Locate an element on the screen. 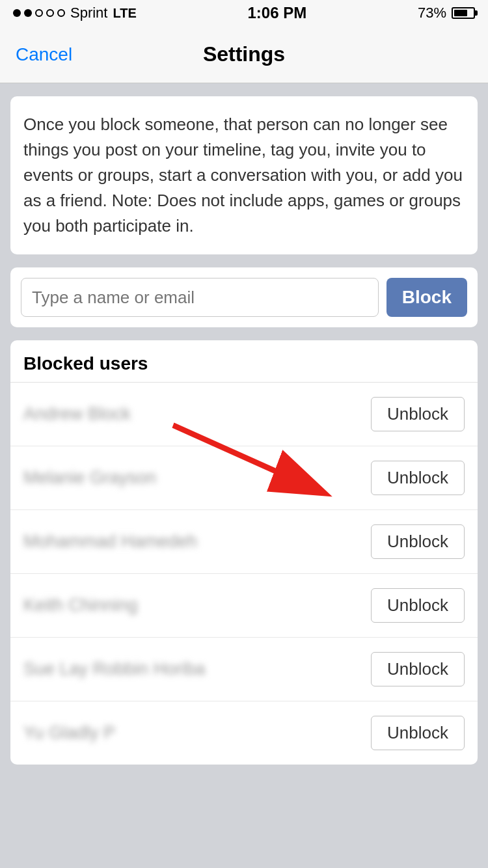 The image size is (488, 868). table-row: Sue Lay Robbin Horiba Unblock is located at coordinates (244, 670).